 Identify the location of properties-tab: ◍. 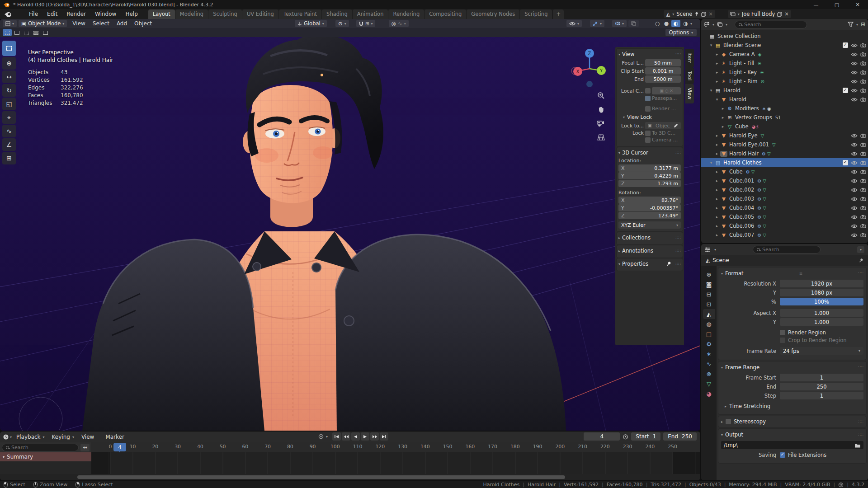
(709, 324).